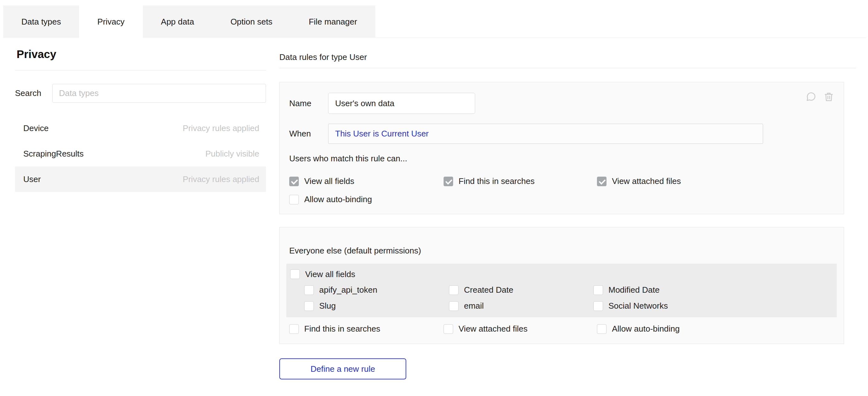 The height and width of the screenshot is (396, 868). Describe the element at coordinates (474, 306) in the screenshot. I see `field-label: email` at that location.